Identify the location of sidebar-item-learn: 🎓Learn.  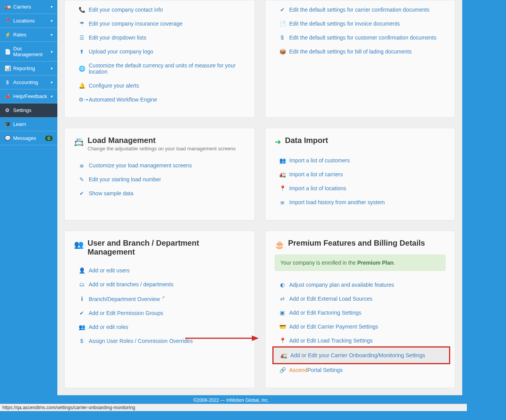
(29, 124).